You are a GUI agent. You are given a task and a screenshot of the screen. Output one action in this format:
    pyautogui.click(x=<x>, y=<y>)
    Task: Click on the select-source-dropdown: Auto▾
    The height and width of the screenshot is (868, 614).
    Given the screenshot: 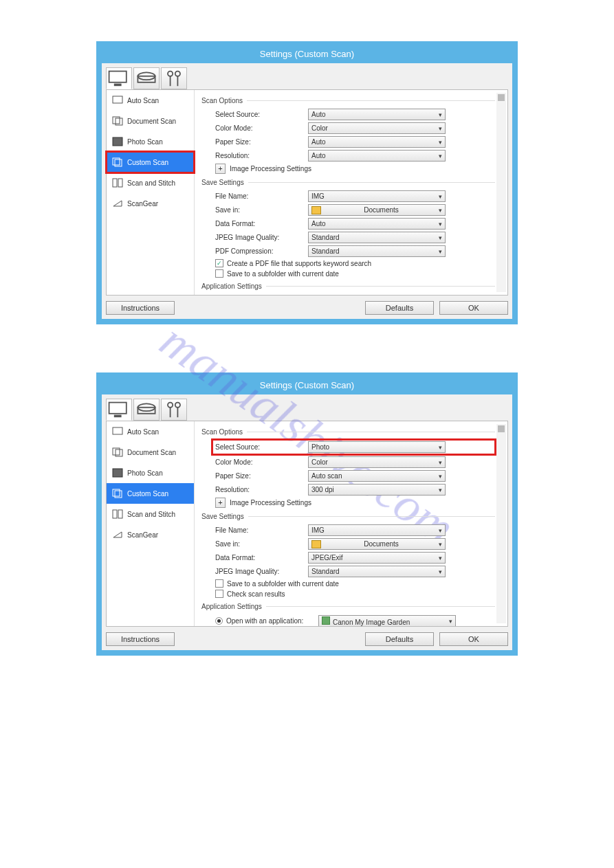 What is the action you would take?
    pyautogui.click(x=377, y=114)
    